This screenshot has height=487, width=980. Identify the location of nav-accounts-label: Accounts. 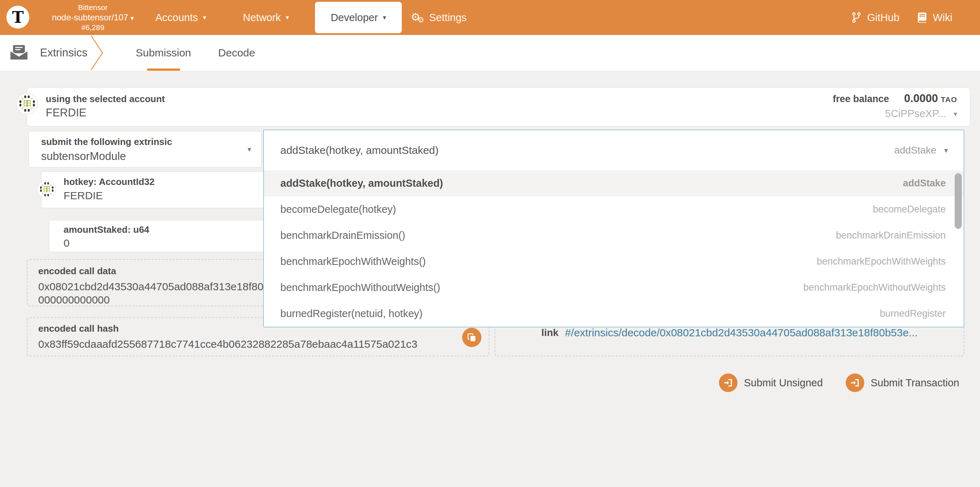
(177, 18).